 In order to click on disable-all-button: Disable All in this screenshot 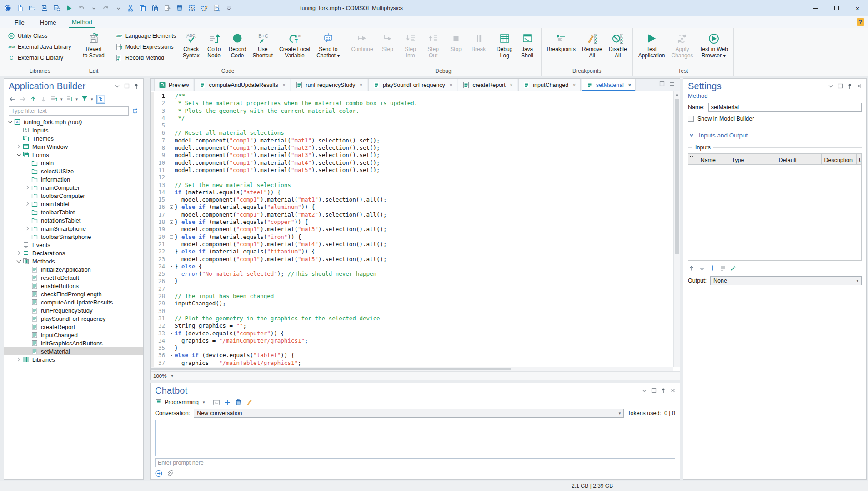, I will do `click(618, 44)`.